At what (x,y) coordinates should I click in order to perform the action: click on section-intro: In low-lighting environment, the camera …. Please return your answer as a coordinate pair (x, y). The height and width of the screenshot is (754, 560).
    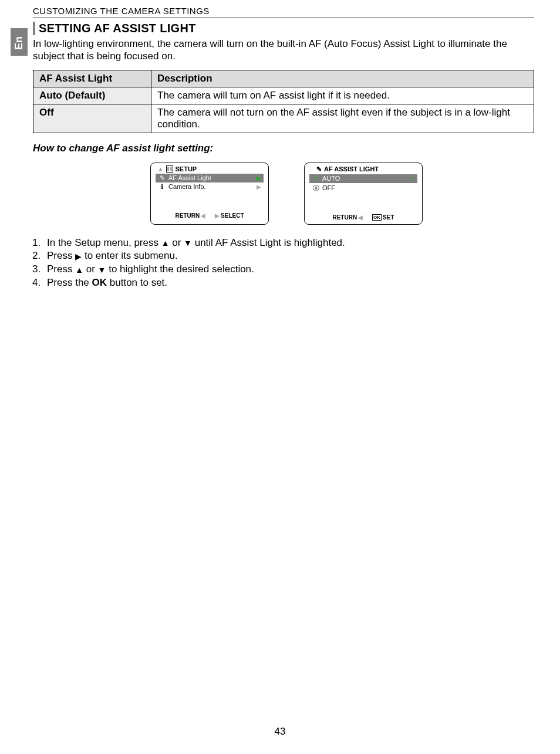
    Looking at the image, I should click on (284, 50).